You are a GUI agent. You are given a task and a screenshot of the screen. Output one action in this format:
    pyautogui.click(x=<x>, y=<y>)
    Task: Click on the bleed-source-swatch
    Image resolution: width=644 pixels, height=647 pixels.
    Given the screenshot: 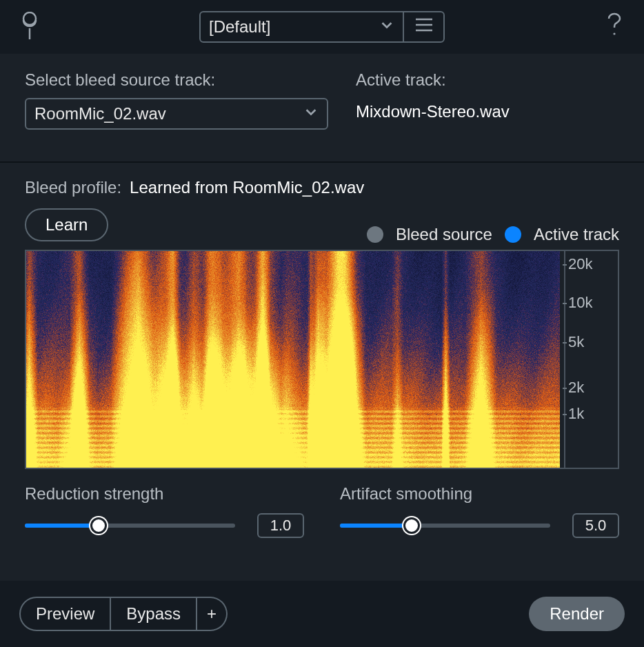 What is the action you would take?
    pyautogui.click(x=375, y=235)
    